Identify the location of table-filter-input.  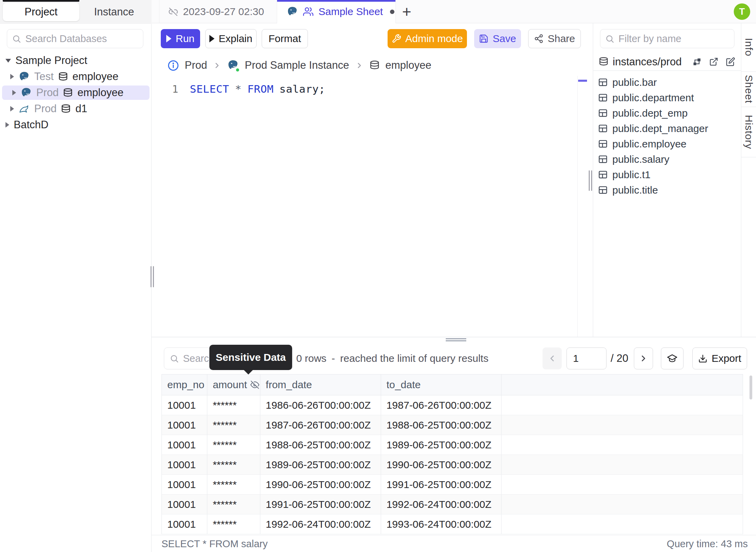
(676, 39).